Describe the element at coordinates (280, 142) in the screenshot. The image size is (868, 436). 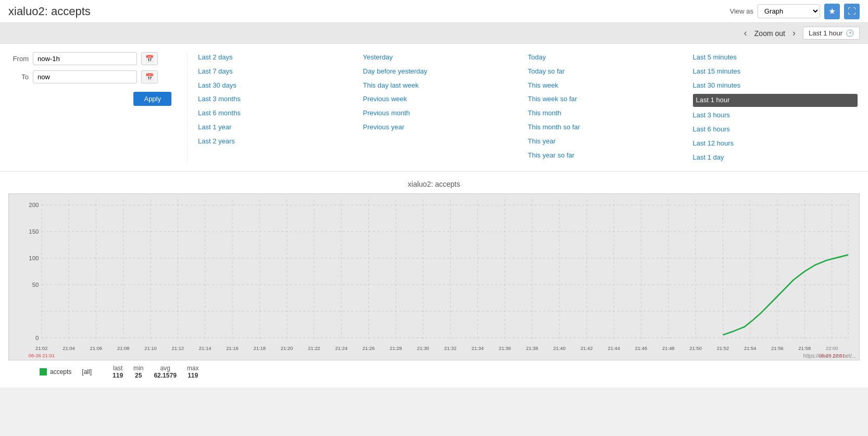
I see `link-last-2-years: Last 2 years` at that location.